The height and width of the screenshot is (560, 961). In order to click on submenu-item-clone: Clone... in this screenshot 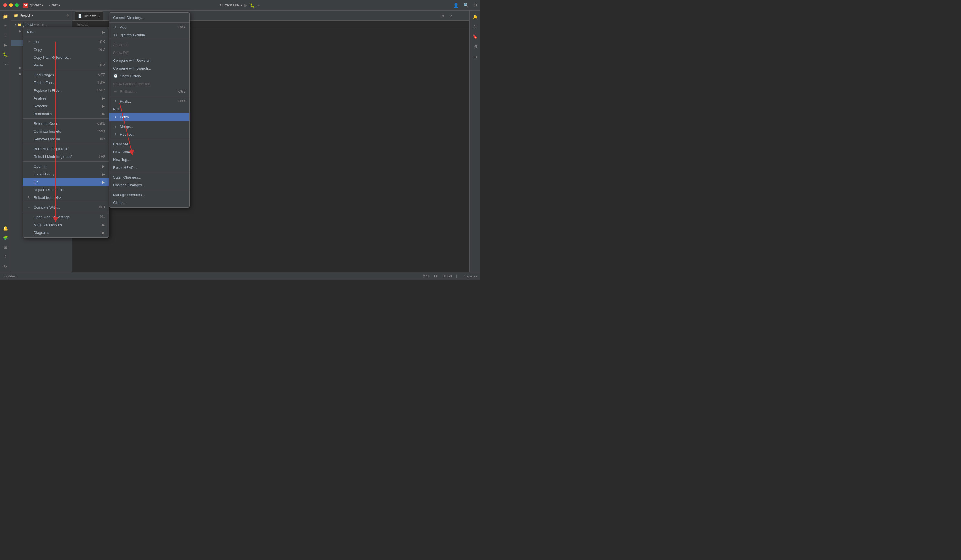, I will do `click(149, 202)`.